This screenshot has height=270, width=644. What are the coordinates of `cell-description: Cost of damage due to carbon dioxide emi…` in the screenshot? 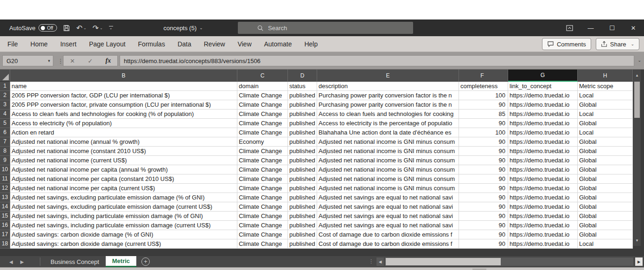 It's located at (388, 235).